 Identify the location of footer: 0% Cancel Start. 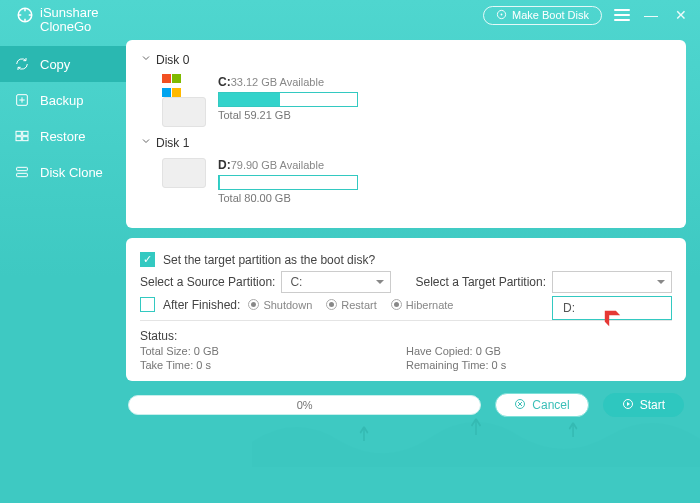
(406, 404).